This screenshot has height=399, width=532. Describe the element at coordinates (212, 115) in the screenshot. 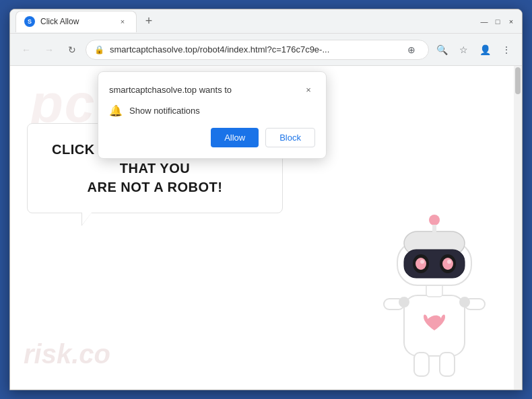

I see `notification-popup: smartcaptchasolve.top wants to × 🔔 Show …` at that location.